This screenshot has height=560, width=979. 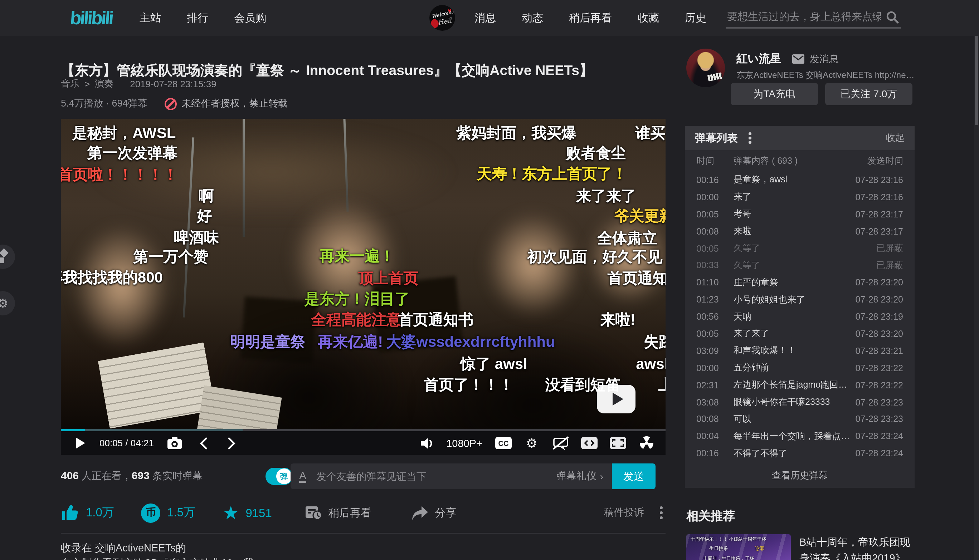 I want to click on danmaku-text: 天呐, so click(x=792, y=317).